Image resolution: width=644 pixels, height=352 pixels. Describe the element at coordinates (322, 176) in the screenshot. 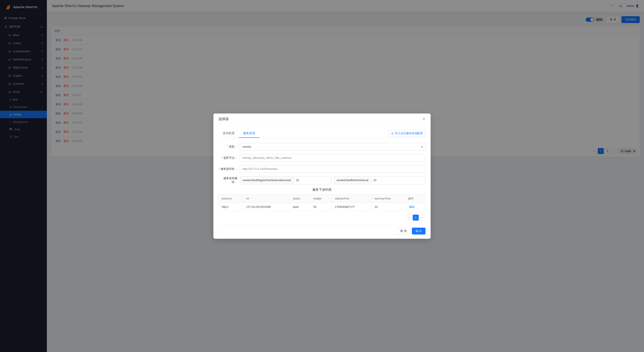

I see `modal-selector: 选择器 ✕ 基本配置 服务发现 ⊡ 导入后台服务发现配置 类型： eureka` at that location.